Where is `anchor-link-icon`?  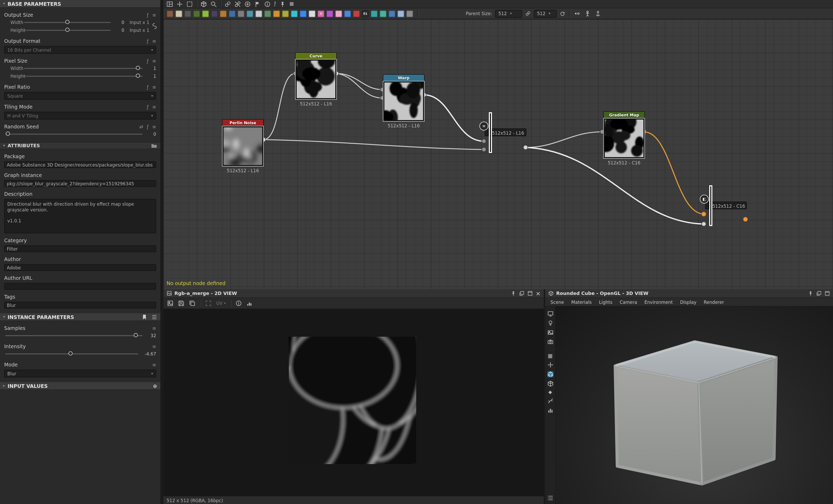 anchor-link-icon is located at coordinates (598, 14).